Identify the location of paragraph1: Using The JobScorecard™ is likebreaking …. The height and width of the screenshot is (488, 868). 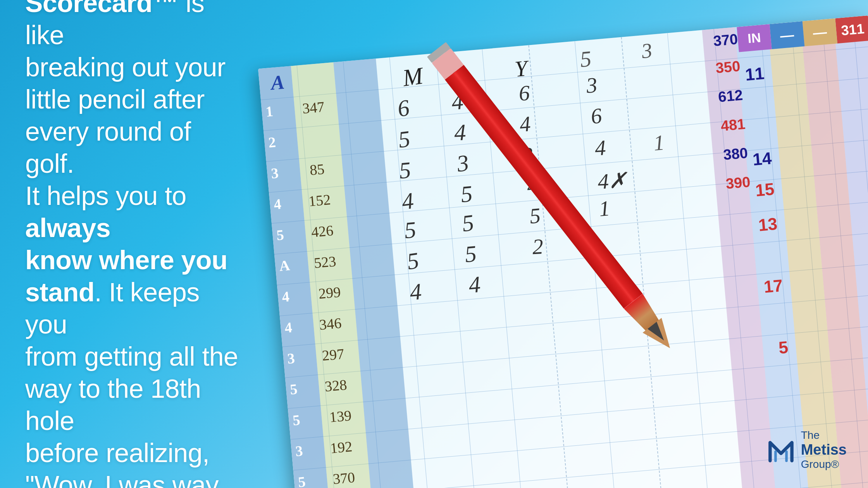
(134, 90).